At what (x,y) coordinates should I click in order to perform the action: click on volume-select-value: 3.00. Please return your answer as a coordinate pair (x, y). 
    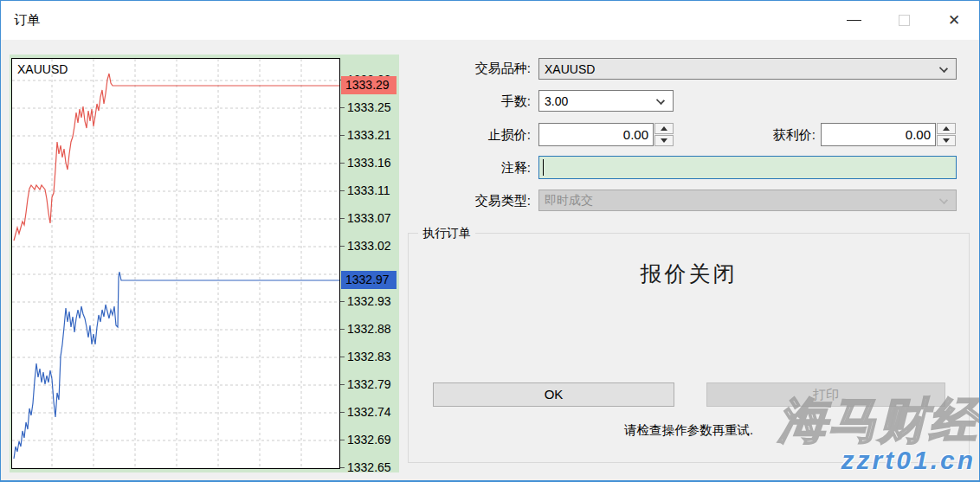
    Looking at the image, I should click on (556, 101).